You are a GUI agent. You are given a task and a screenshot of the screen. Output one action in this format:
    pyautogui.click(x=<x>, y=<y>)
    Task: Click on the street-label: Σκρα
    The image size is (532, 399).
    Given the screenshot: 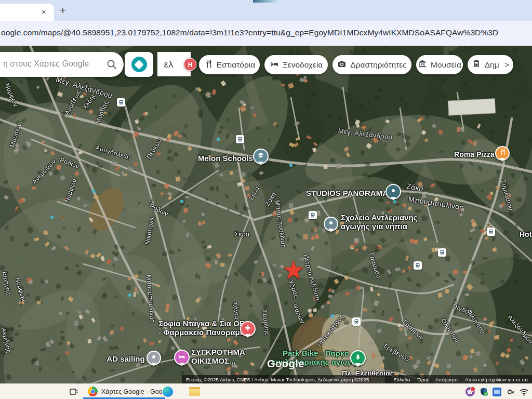 What is the action you would take?
    pyautogui.click(x=242, y=234)
    